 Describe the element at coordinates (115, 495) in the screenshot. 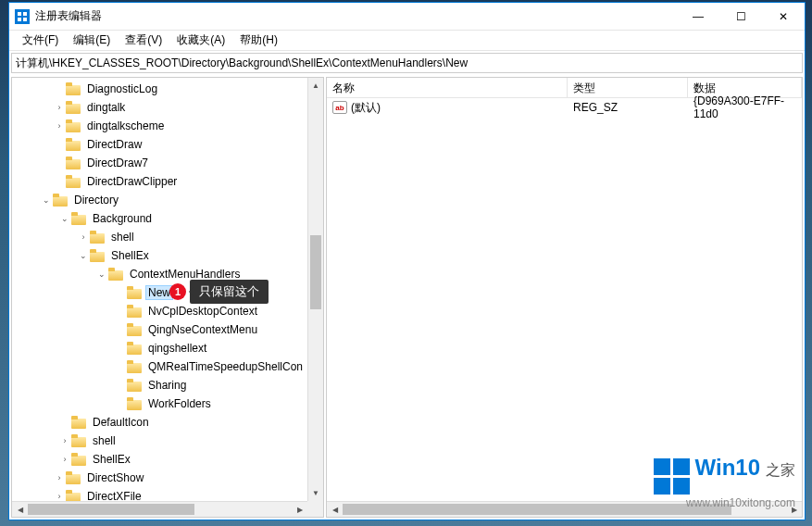

I see `tree-item: DirectXFile` at that location.